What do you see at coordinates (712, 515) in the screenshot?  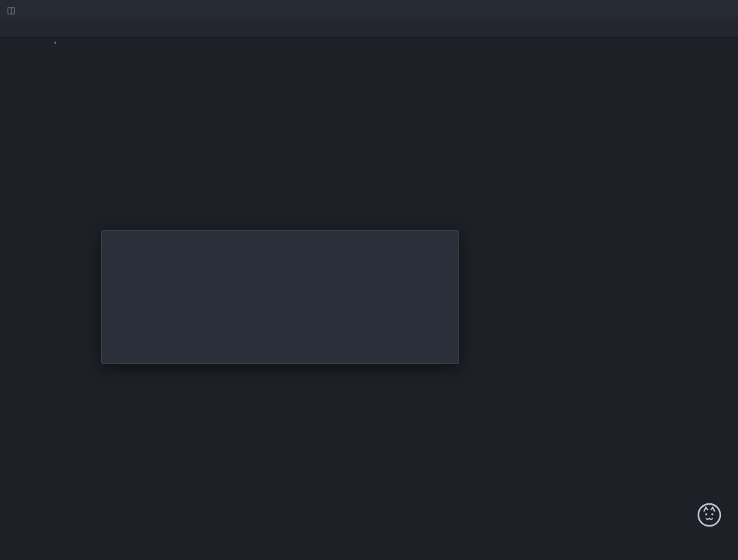 I see `community-watermark` at bounding box center [712, 515].